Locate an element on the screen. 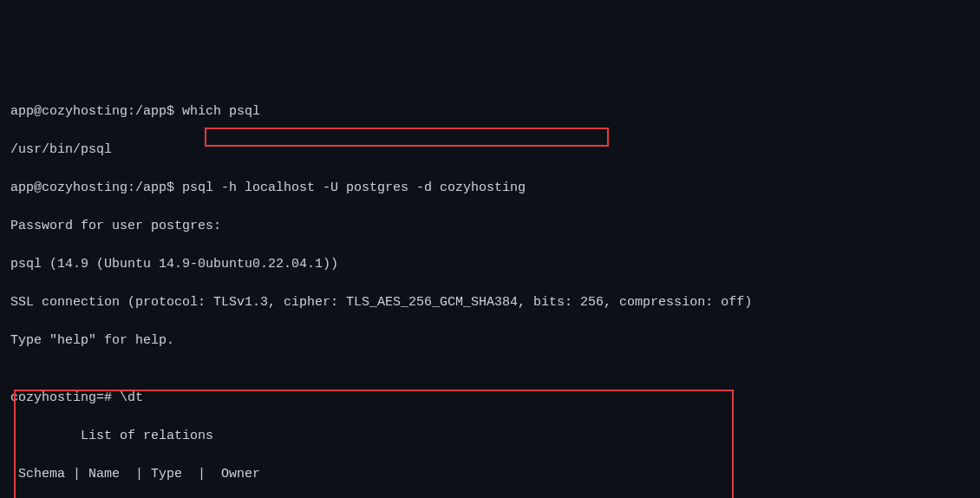 Image resolution: width=980 pixels, height=498 pixels. output-line: /usr/bin/psql is located at coordinates (490, 150).